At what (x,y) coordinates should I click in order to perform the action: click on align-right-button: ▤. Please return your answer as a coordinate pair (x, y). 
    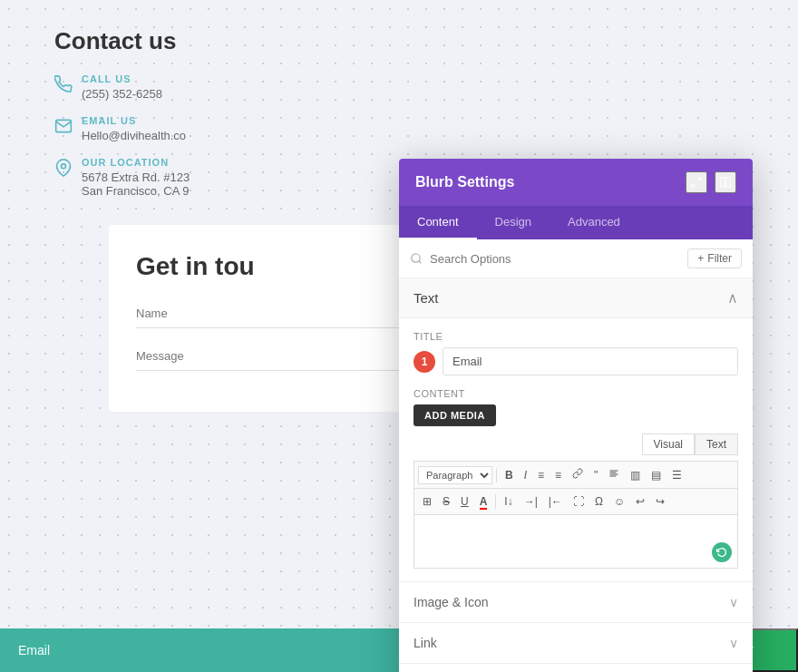
    Looking at the image, I should click on (657, 475).